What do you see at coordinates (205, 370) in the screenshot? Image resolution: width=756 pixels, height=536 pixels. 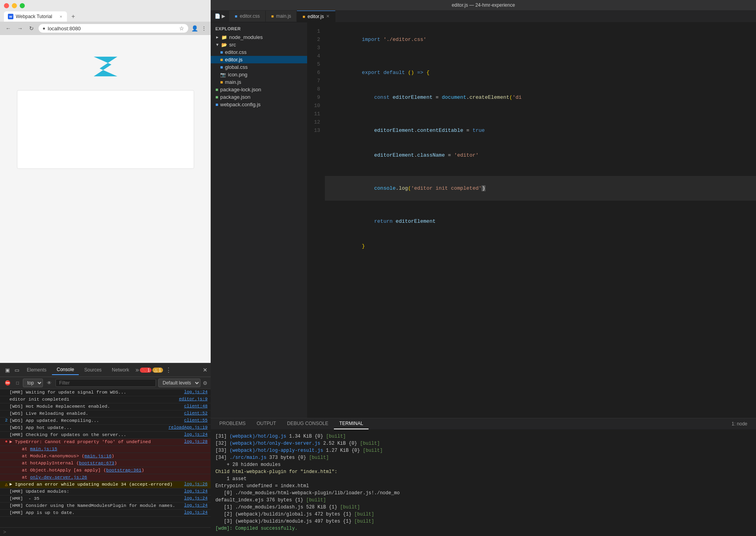 I see `devtools-close-button: ✕` at bounding box center [205, 370].